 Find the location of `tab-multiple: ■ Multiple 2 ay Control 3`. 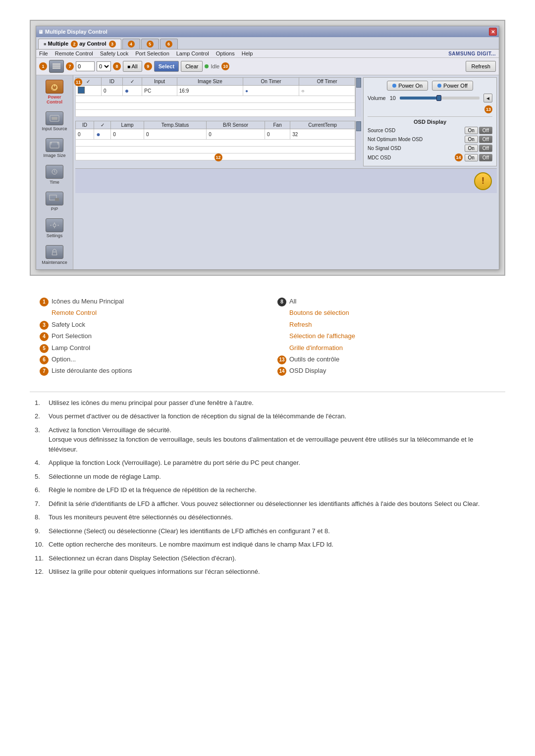

tab-multiple: ■ Multiple 2 ay Control 3 is located at coordinates (80, 44).